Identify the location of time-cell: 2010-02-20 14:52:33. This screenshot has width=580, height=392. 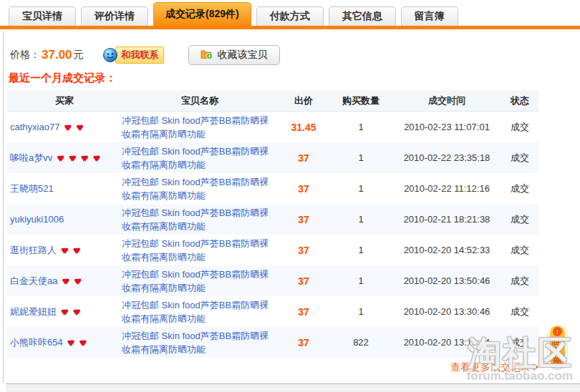
(447, 250).